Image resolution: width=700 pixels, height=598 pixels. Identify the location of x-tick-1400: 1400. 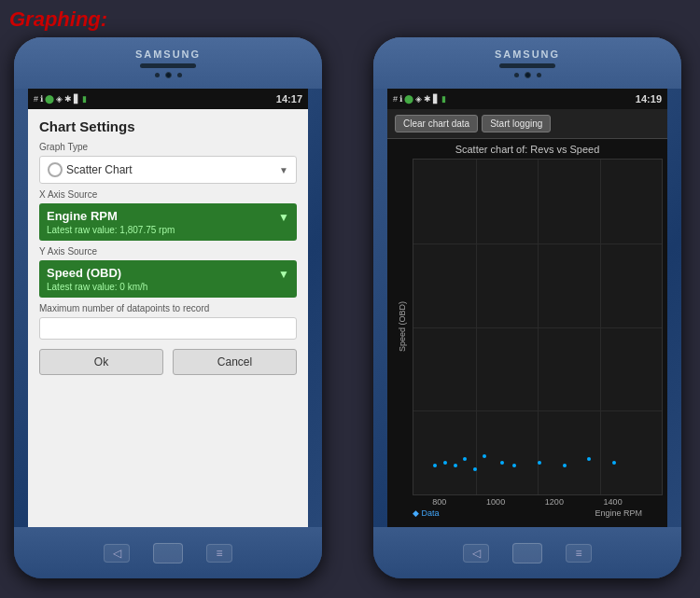
(613, 502).